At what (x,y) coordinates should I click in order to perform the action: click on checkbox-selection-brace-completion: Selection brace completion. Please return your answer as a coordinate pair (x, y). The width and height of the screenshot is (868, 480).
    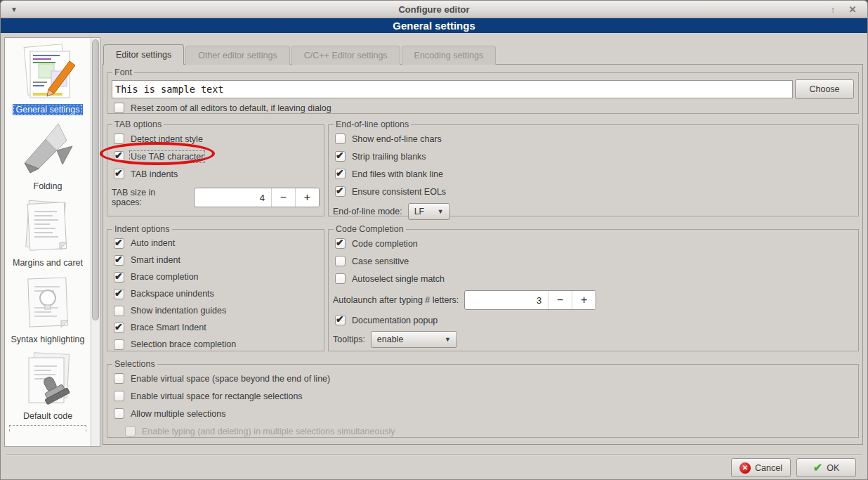
    Looking at the image, I should click on (216, 344).